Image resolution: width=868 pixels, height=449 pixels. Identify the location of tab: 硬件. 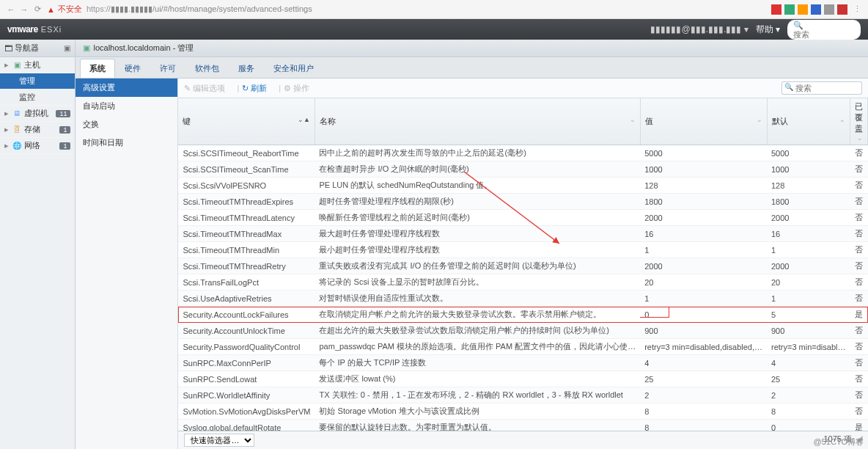
(133, 68).